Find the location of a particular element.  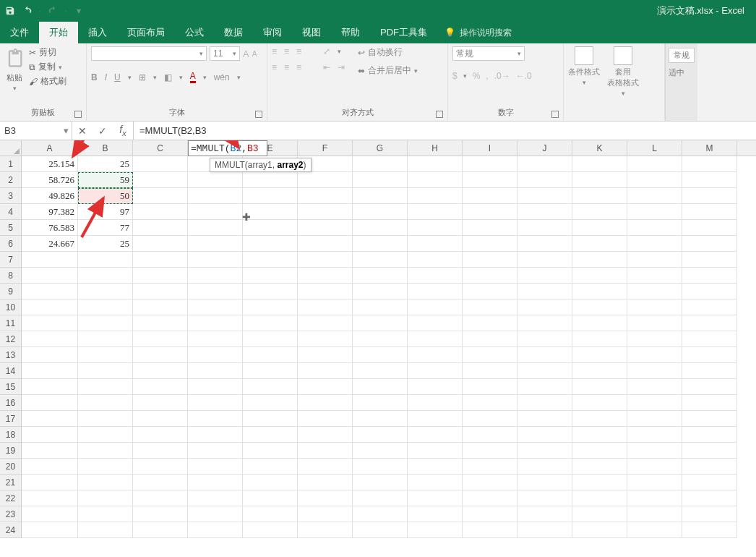

cell-C20 is located at coordinates (160, 467).